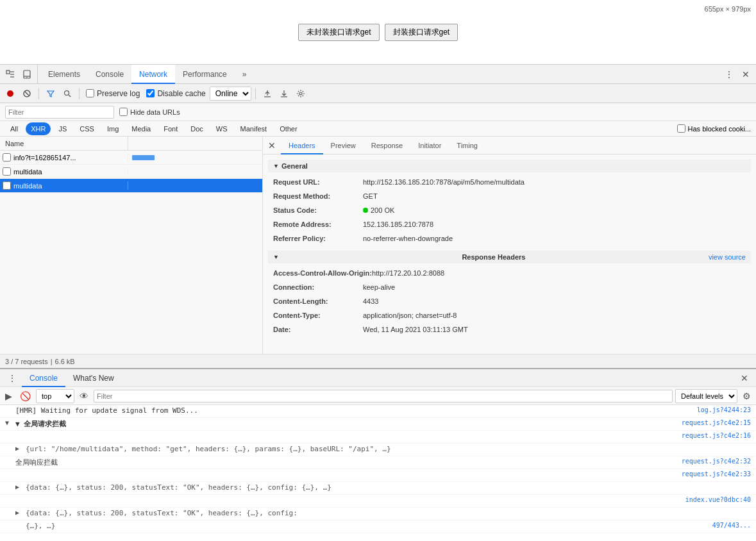  I want to click on devtools-actions: ⋮ ✕, so click(737, 74).